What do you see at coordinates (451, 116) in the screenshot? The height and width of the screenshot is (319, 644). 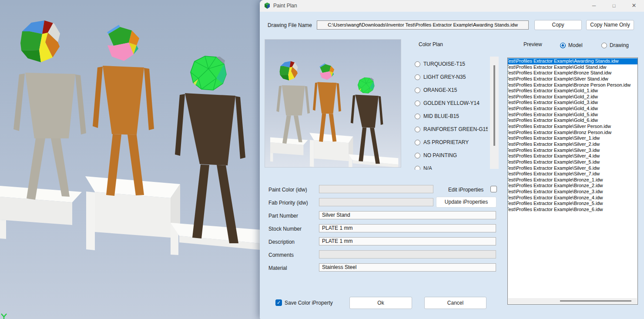 I see `color-plan-option: MID BLUE-B15` at bounding box center [451, 116].